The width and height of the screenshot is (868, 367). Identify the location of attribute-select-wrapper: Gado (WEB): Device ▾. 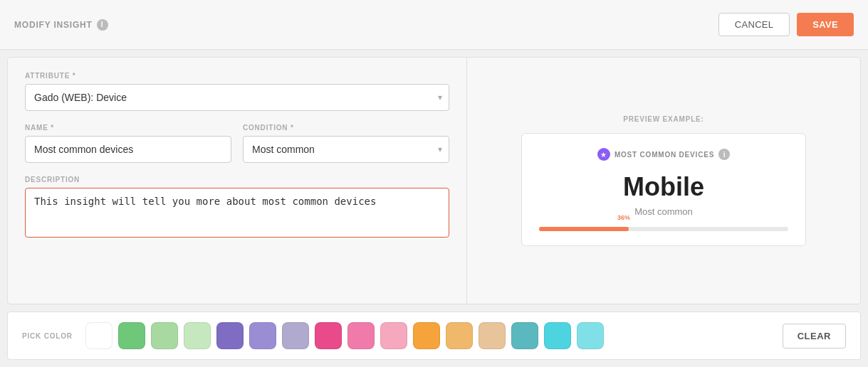
(237, 97).